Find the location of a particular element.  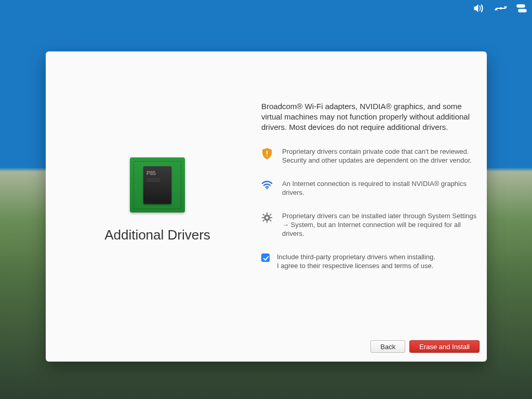

note-text: Proprietary drivers can be installed lat… is located at coordinates (380, 225).